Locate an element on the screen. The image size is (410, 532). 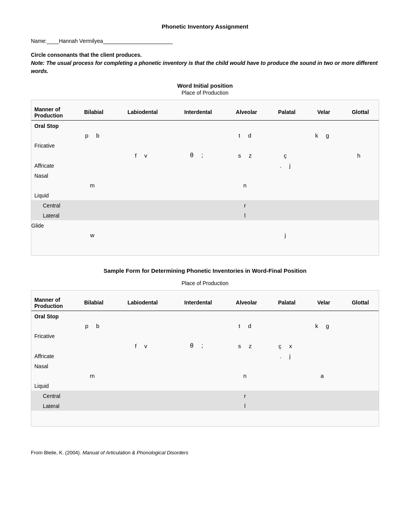
table-row: w j is located at coordinates (205, 235).